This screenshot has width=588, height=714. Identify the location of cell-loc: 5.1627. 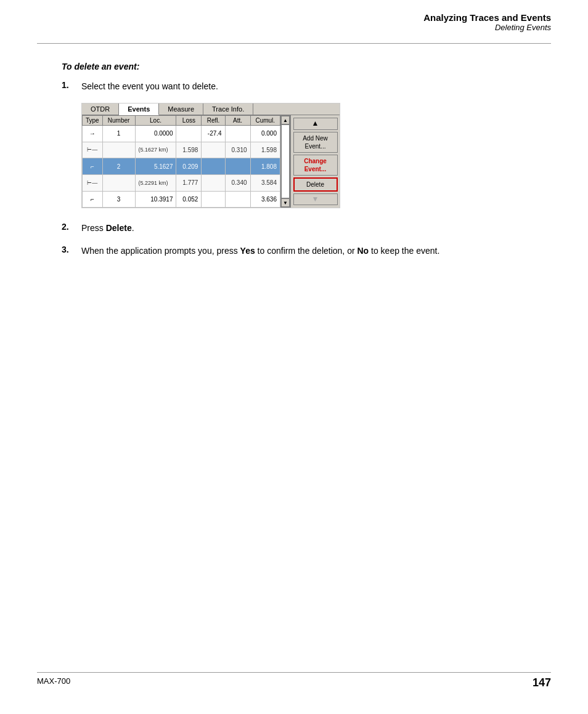
(155, 166).